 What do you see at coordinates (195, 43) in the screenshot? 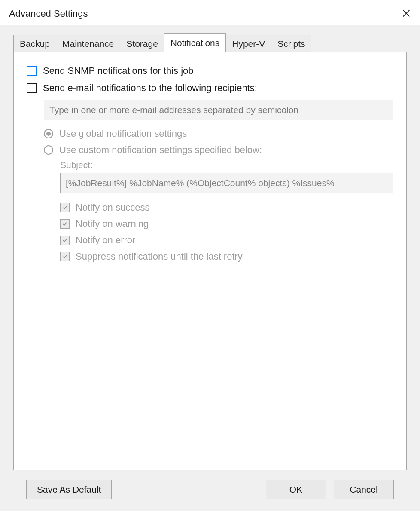
I see `tab-notifications: Notifications` at bounding box center [195, 43].